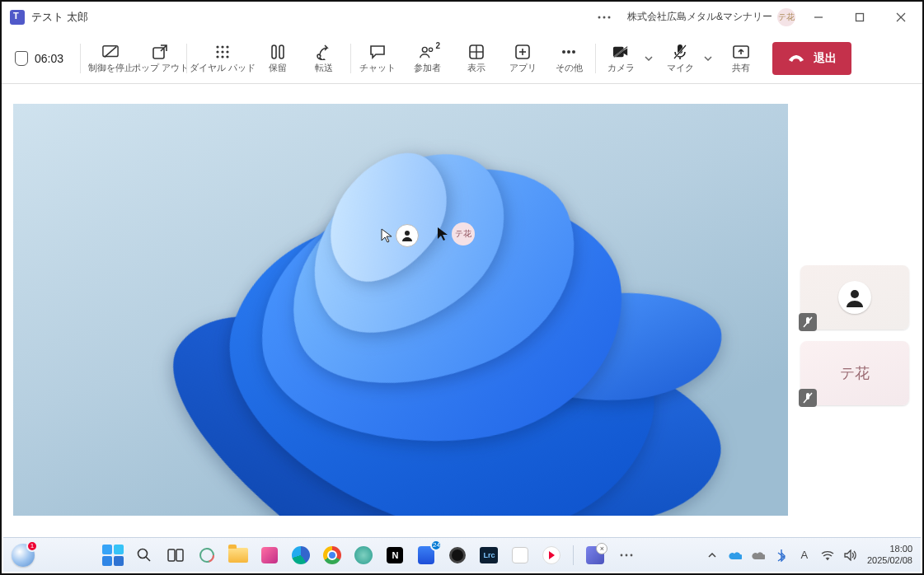 The width and height of the screenshot is (924, 575). What do you see at coordinates (457, 555) in the screenshot?
I see `taskbar-obs` at bounding box center [457, 555].